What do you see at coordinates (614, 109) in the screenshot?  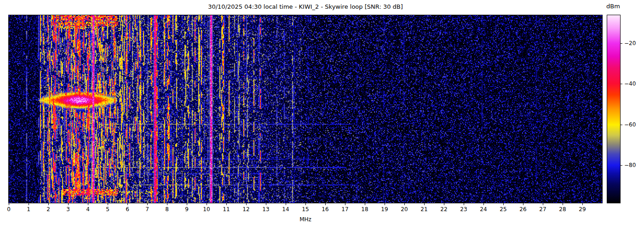 I see `colorbar-gradient` at bounding box center [614, 109].